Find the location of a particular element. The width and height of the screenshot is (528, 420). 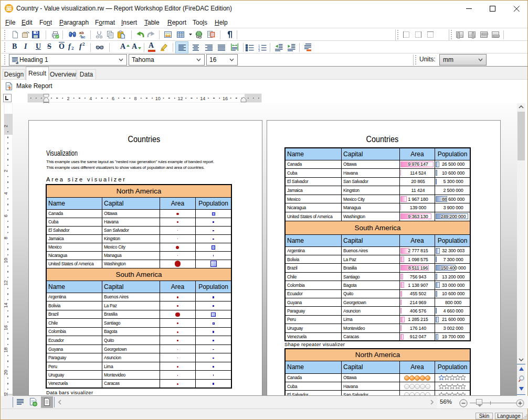

svg-text: 20 is located at coordinates (6, 372).